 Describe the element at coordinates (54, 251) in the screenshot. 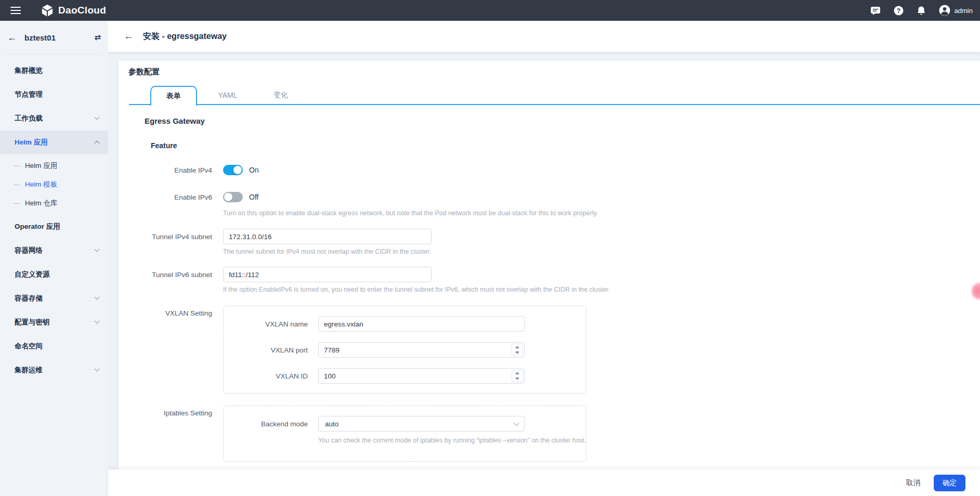

I see `sidebar-item-container-network: 容器网络` at that location.